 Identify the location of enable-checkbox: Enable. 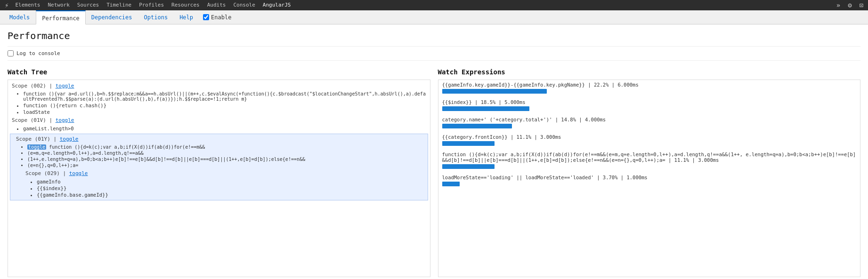
(217, 17).